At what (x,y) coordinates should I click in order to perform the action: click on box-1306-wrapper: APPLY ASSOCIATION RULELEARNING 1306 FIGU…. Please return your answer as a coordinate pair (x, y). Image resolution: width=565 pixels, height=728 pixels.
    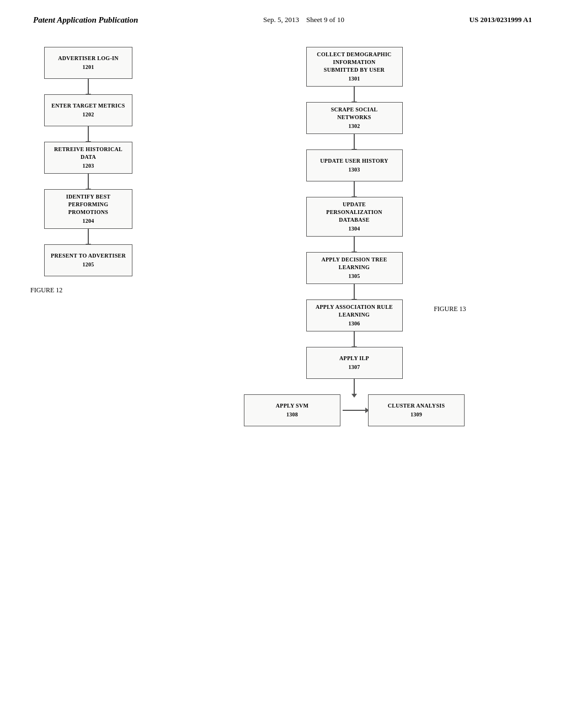
    Looking at the image, I should click on (354, 315).